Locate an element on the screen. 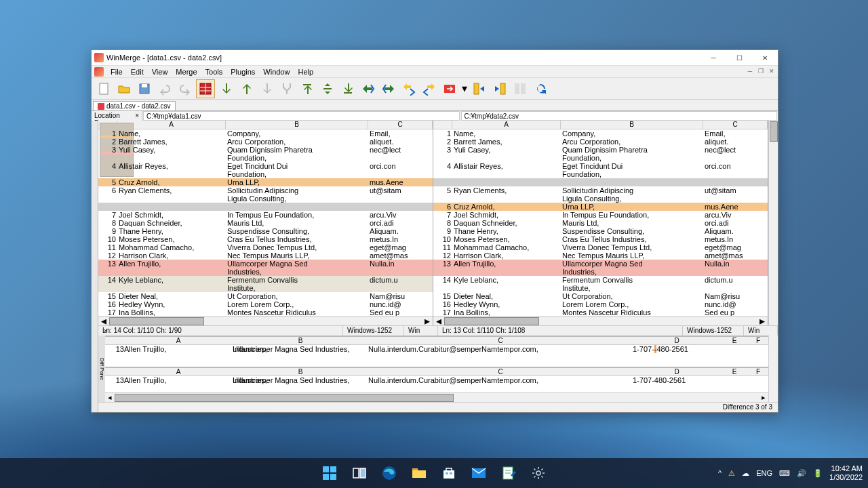 The height and width of the screenshot is (488, 868). tray-volume-icon: 🔊 is located at coordinates (802, 473).